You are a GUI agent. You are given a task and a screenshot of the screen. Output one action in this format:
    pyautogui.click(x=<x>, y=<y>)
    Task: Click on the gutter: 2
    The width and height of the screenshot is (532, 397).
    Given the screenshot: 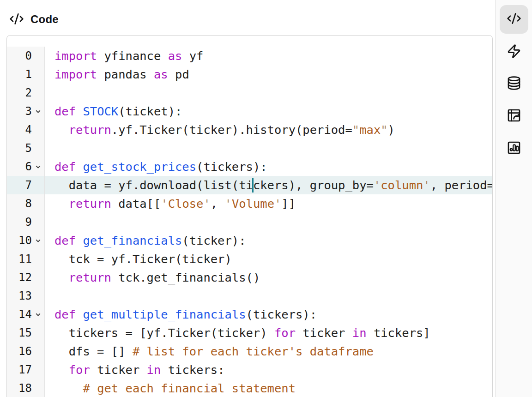 What is the action you would take?
    pyautogui.click(x=26, y=93)
    